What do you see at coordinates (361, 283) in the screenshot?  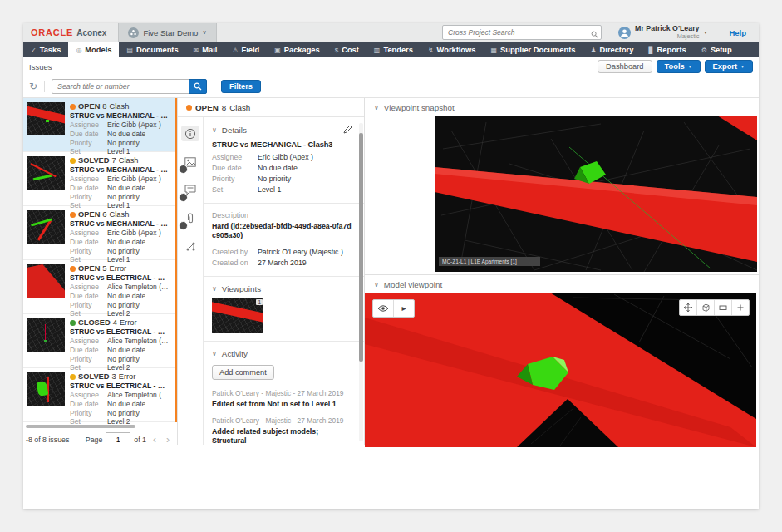 I see `detail-scrollbar-track` at bounding box center [361, 283].